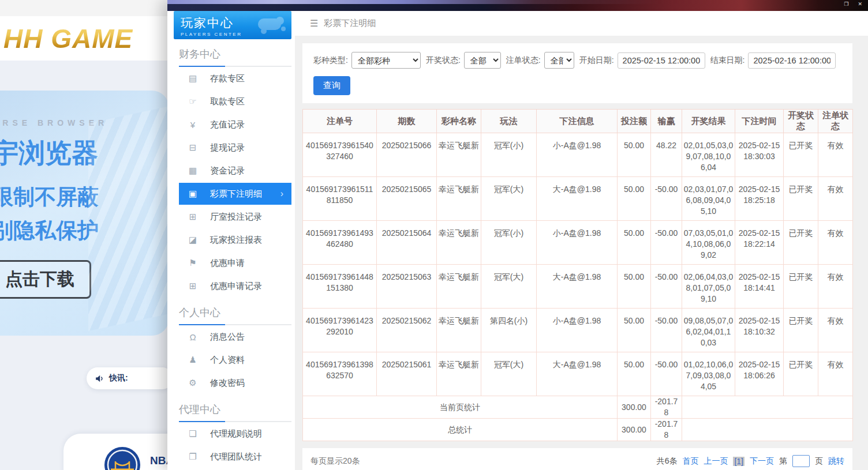 This screenshot has height=470, width=868. What do you see at coordinates (340, 121) in the screenshot?
I see `col-header: 注单号` at bounding box center [340, 121].